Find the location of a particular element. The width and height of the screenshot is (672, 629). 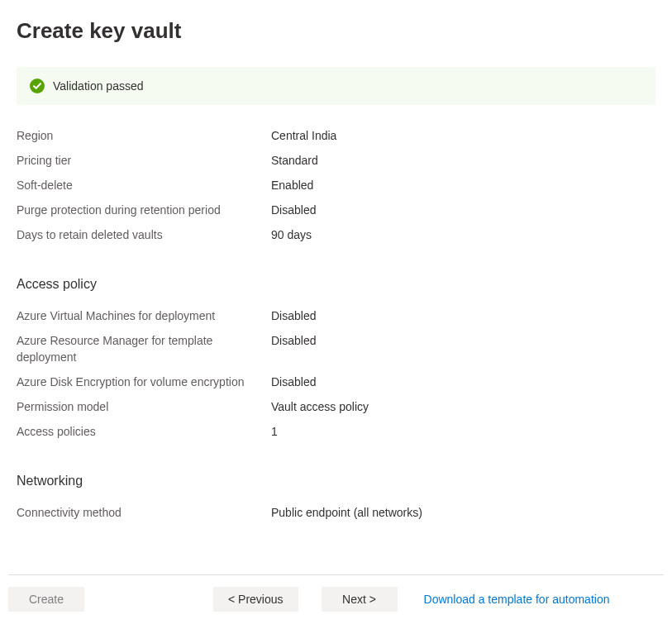

summary-row: Azure Disk Encryption for volume encrypt… is located at coordinates (336, 382).